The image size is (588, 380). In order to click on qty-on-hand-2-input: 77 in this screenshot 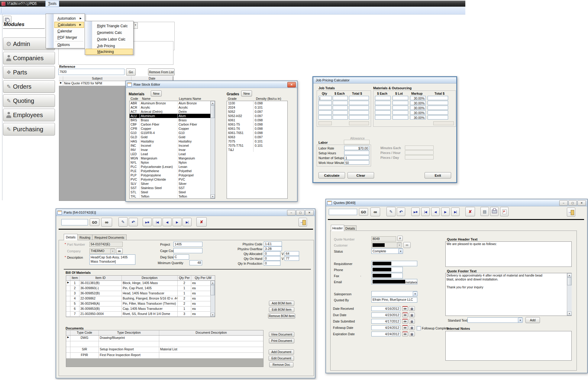, I will do `click(292, 258)`.